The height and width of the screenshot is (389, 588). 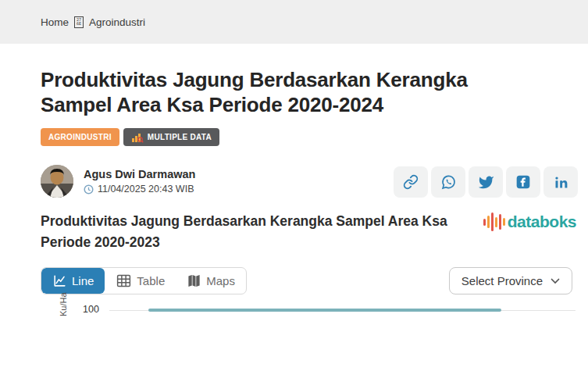 What do you see at coordinates (280, 92) in the screenshot?
I see `page-title: Produktivitas Jagung Berdasarkan Kerangk…` at bounding box center [280, 92].